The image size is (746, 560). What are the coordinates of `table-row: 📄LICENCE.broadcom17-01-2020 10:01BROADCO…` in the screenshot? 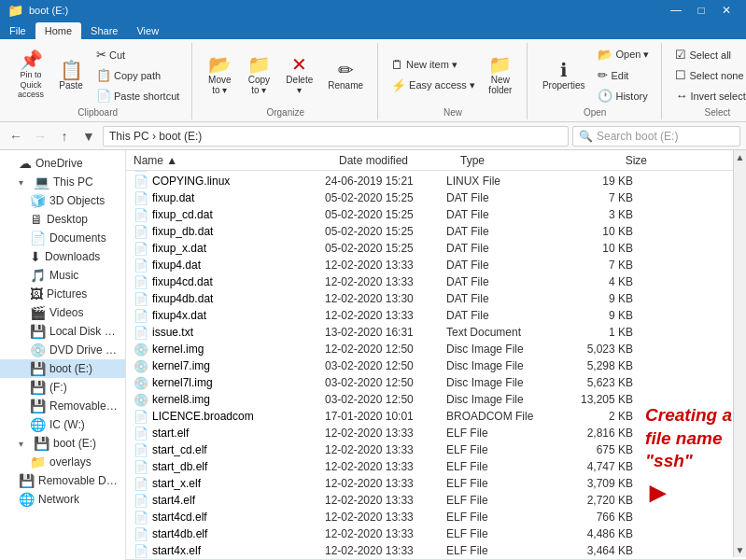 It's located at (436, 416).